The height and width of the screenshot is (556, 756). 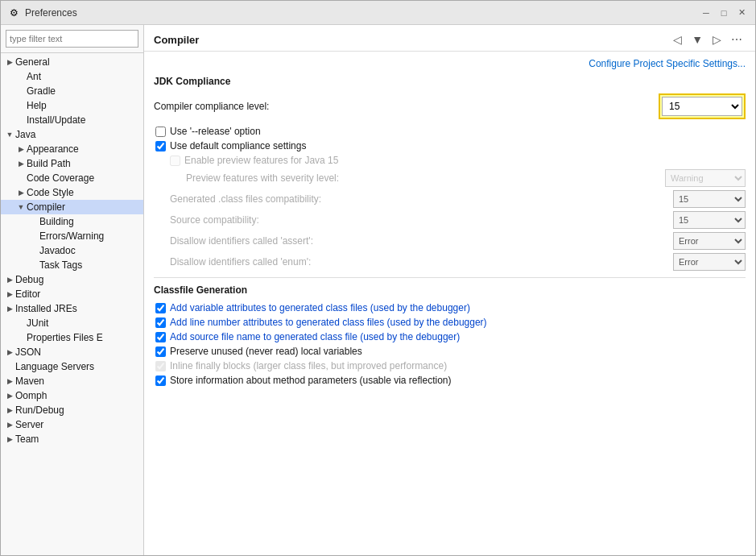 I want to click on add-line-number-label: Add line number attributes to generated …, so click(x=328, y=322).